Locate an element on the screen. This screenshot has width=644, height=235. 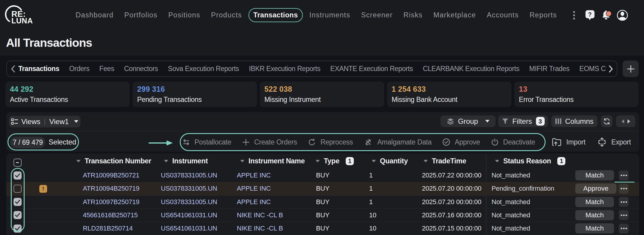
notifications-bell-icon is located at coordinates (606, 15).